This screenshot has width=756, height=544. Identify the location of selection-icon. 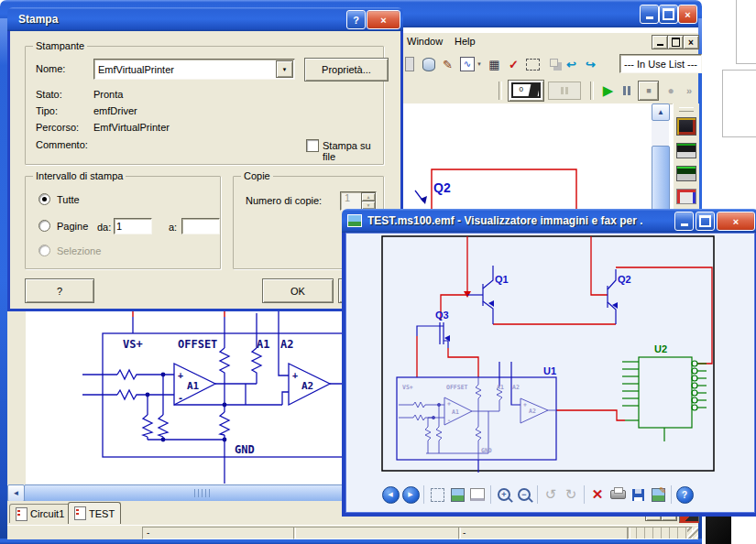
(533, 64).